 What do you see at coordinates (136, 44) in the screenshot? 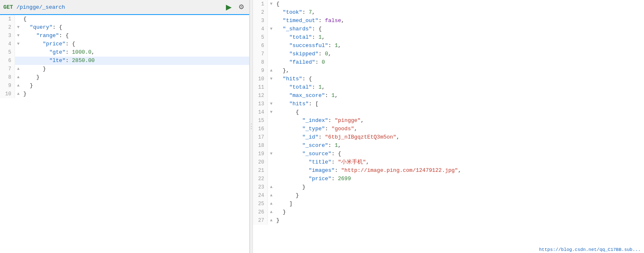
I see `code-content: "price": {` at bounding box center [136, 44].